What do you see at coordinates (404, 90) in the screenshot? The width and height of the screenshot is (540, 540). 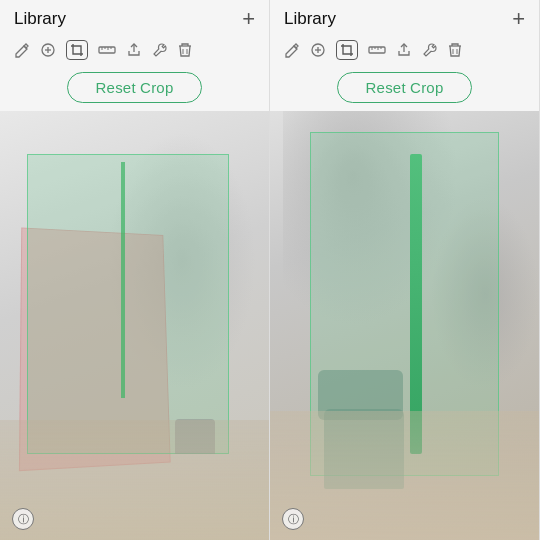 I see `reset-crop-bar-right: Reset Crop` at bounding box center [404, 90].